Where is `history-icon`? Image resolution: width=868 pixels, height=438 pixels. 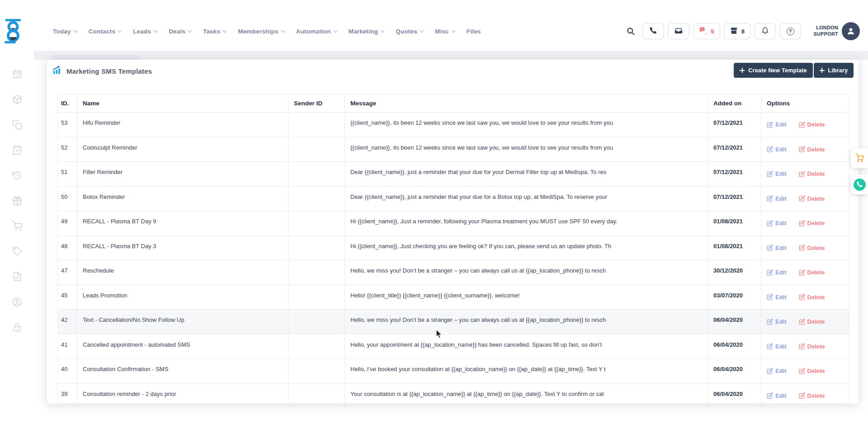 history-icon is located at coordinates (17, 175).